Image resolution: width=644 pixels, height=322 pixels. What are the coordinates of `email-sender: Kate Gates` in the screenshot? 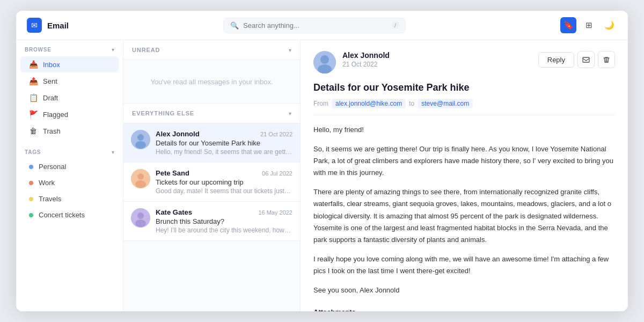 It's located at (174, 213).